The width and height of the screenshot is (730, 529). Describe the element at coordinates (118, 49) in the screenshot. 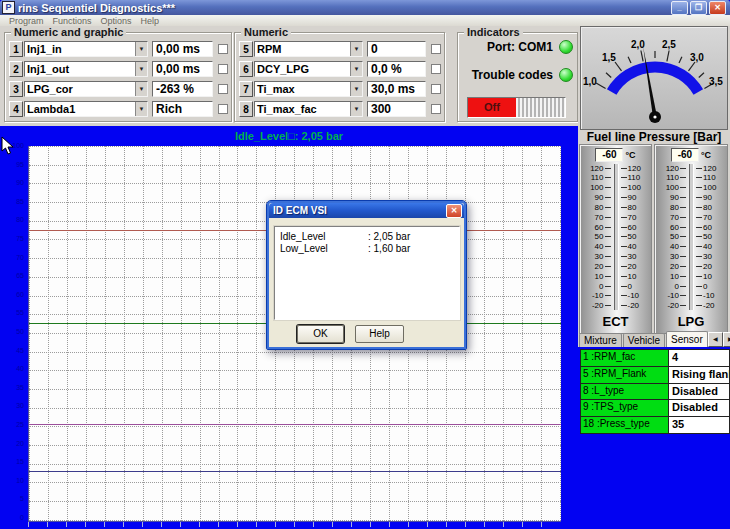

I see `channel-row: 1 Inj1_in ▼ 0,00 ms` at that location.